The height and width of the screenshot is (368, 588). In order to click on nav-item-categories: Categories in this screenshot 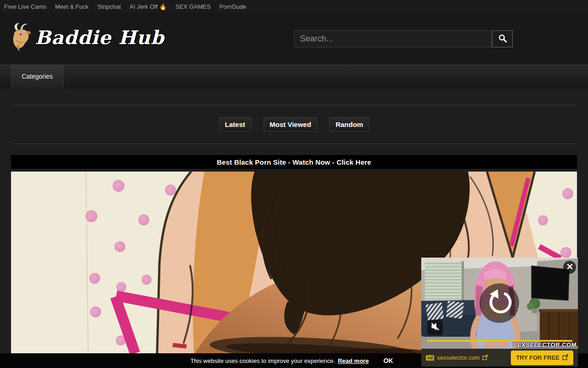, I will do `click(37, 76)`.